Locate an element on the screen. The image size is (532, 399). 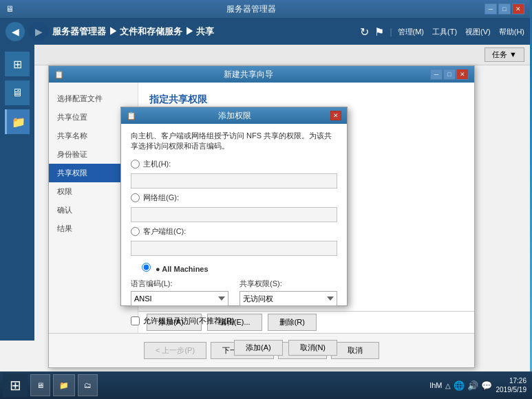
wizard-page-title: 指定共享权限 is located at coordinates (306, 100).